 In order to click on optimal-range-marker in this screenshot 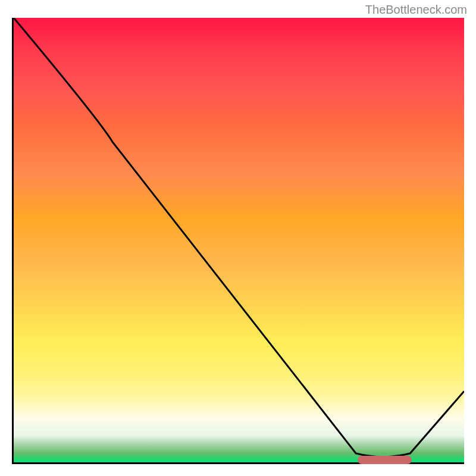, I will do `click(384, 460)`.